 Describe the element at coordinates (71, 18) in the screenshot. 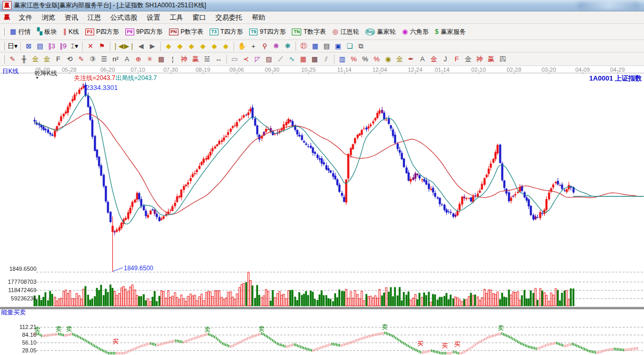

I see `menu-item-news: 资讯` at that location.